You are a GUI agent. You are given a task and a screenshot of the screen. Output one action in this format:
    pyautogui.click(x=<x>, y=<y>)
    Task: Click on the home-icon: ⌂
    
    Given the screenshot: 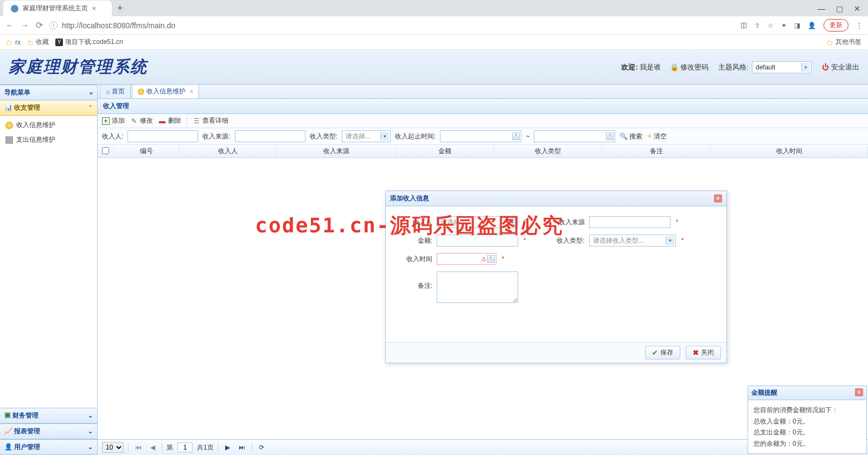 What is the action you would take?
    pyautogui.click(x=107, y=92)
    